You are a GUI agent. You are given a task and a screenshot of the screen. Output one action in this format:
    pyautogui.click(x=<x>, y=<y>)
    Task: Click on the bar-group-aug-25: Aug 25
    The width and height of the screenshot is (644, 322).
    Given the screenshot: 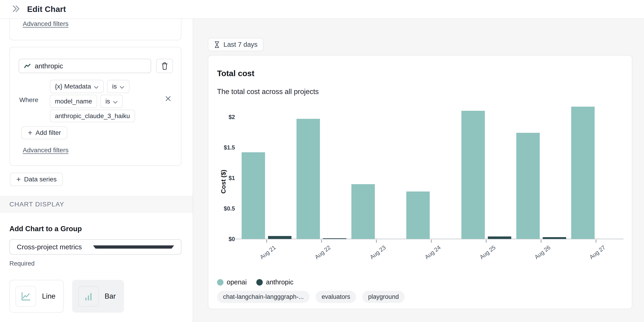 What is the action you would take?
    pyautogui.click(x=486, y=170)
    